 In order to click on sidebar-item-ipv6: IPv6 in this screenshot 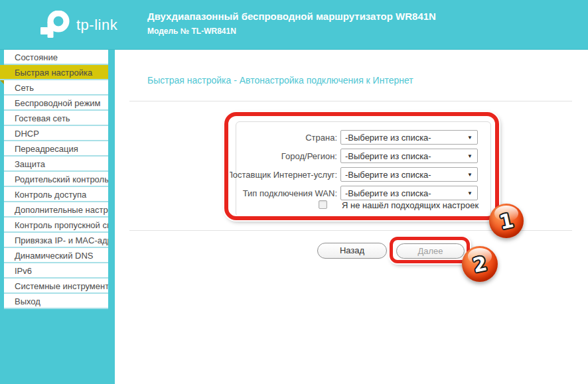, I will do `click(56, 271)`.